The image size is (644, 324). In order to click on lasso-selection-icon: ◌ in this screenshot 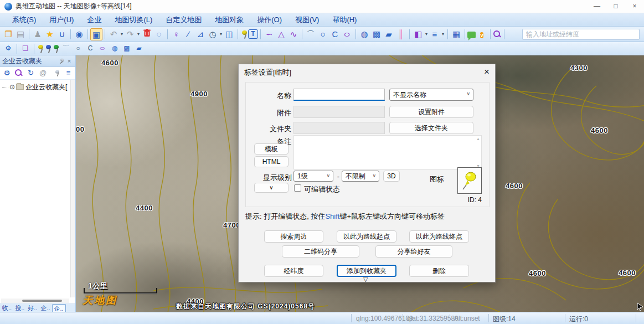, I will do `click(159, 34)`.